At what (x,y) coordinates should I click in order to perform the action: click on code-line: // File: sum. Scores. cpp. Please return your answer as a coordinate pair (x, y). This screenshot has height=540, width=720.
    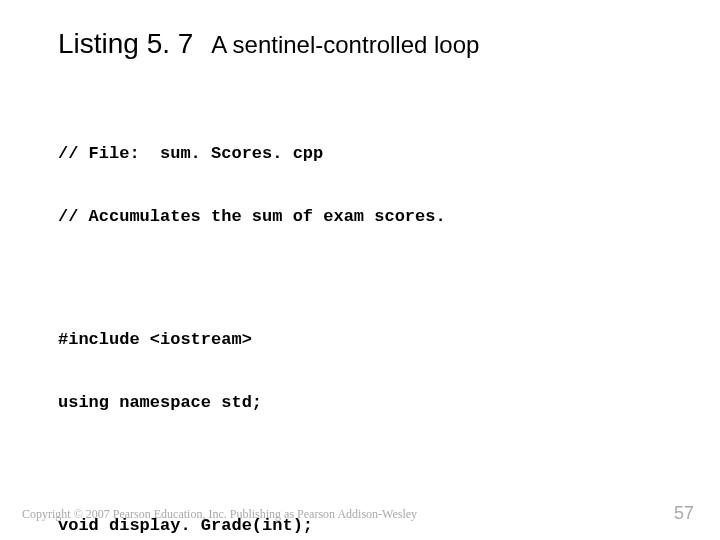
    Looking at the image, I should click on (252, 154).